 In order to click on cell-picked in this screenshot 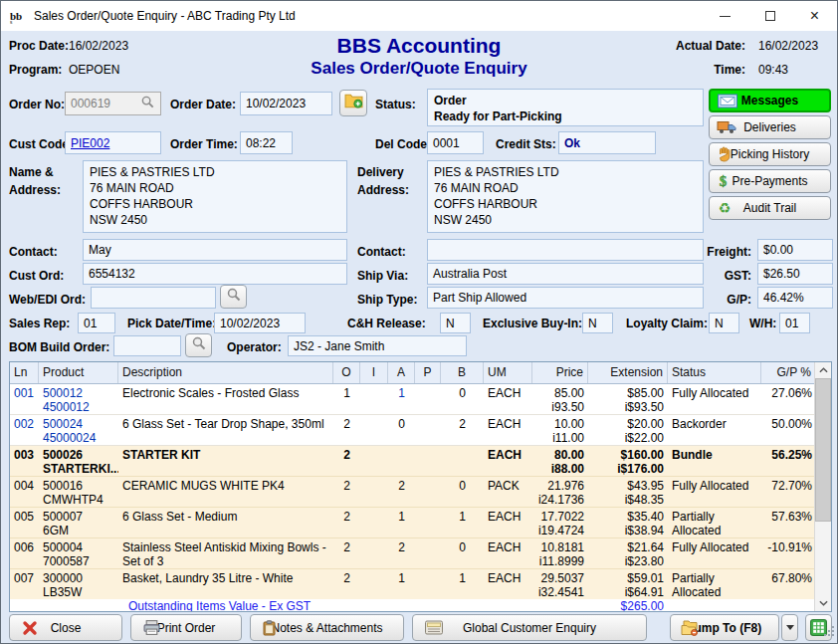, I will do `click(428, 492)`.